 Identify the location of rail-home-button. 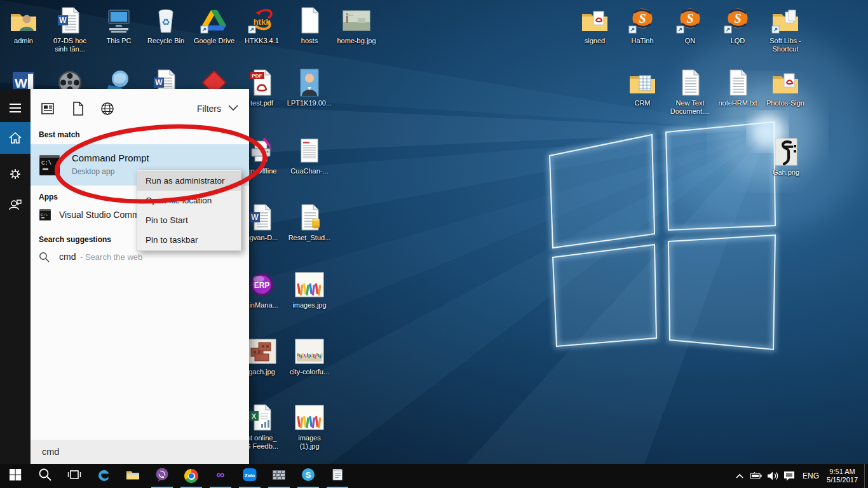
(15, 138).